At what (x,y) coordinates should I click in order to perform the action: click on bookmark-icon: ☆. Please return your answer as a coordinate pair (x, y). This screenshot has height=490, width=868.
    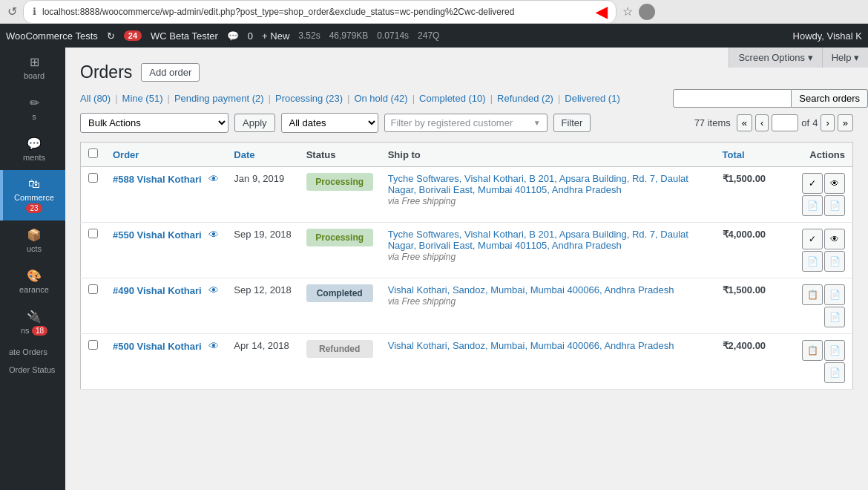
    Looking at the image, I should click on (628, 12).